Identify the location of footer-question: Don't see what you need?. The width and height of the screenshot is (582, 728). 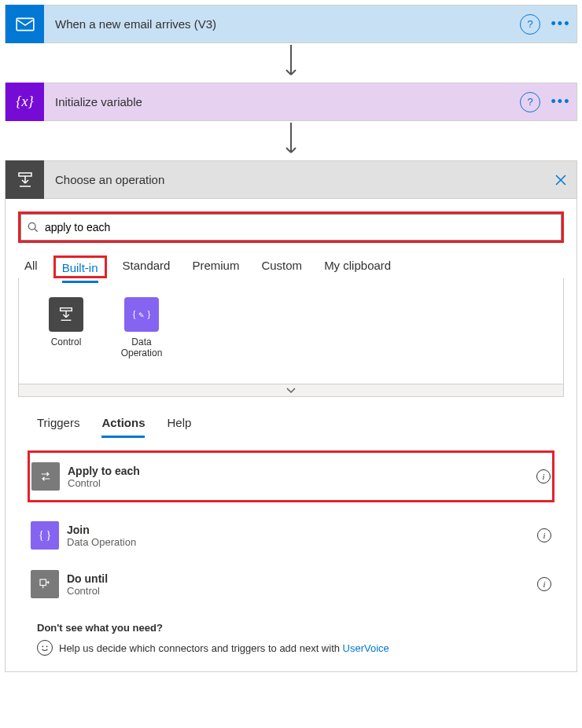
(291, 627).